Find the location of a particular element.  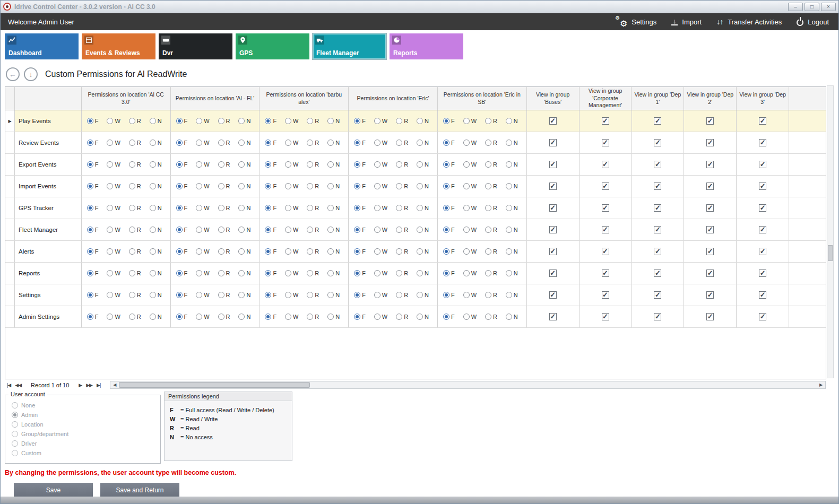

tab-fleet: Fleet Manager is located at coordinates (349, 47).